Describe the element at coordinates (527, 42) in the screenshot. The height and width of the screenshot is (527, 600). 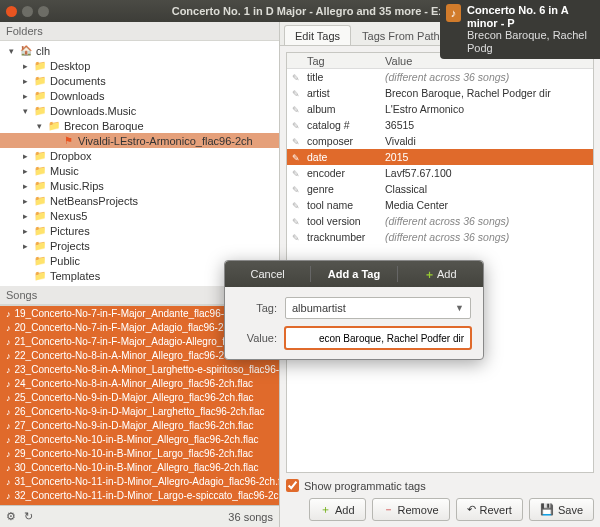
I see `notification-subtitle: Brecon Baroque, Rachel Podg` at that location.